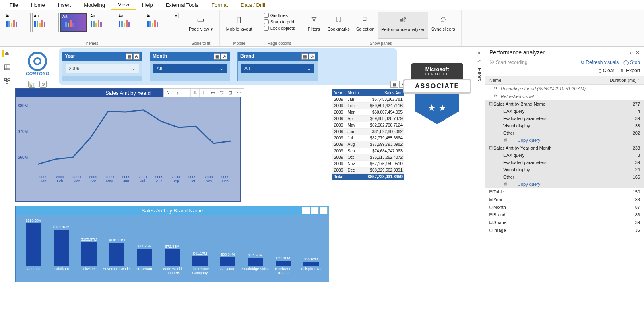  What do you see at coordinates (186, 93) in the screenshot?
I see `drilldown-icon: ↓` at bounding box center [186, 93].